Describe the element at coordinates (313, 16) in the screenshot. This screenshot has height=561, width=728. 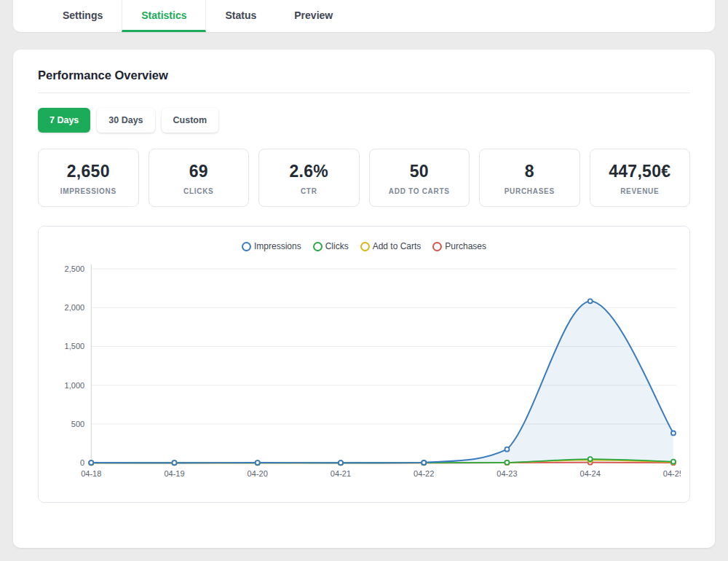
I see `tab-preview: Preview` at that location.